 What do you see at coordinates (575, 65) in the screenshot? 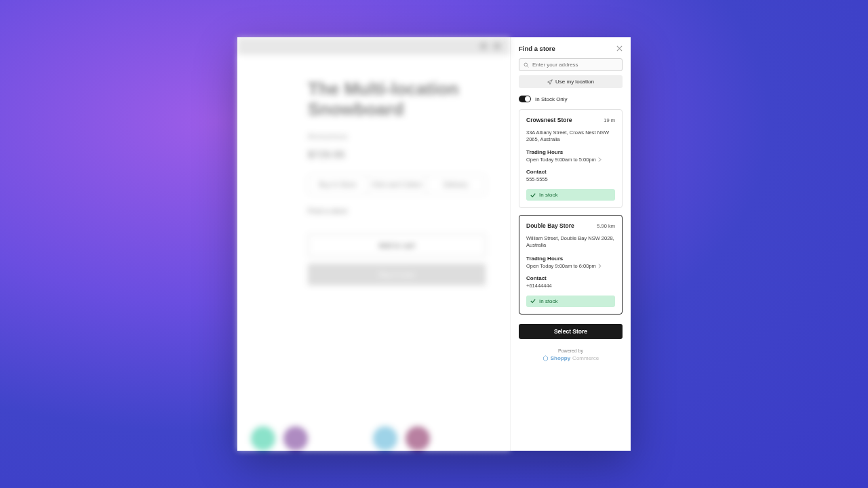
I see `address-input` at bounding box center [575, 65].